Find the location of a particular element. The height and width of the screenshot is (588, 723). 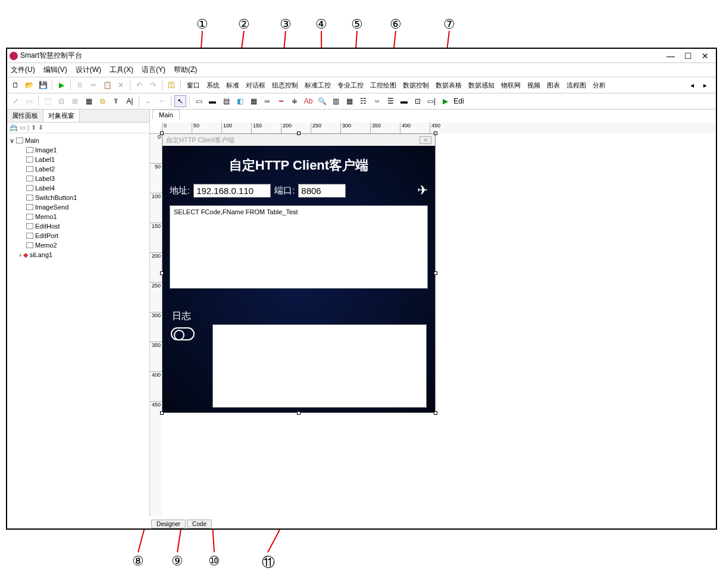

tree-item: Image1 is located at coordinates (79, 150).